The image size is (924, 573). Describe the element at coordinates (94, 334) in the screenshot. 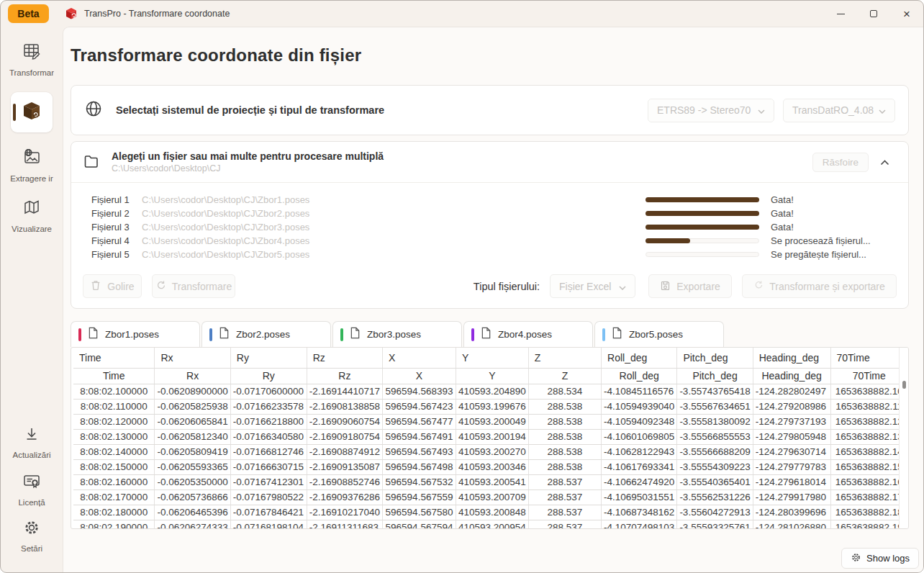

I see `doc-icon` at that location.